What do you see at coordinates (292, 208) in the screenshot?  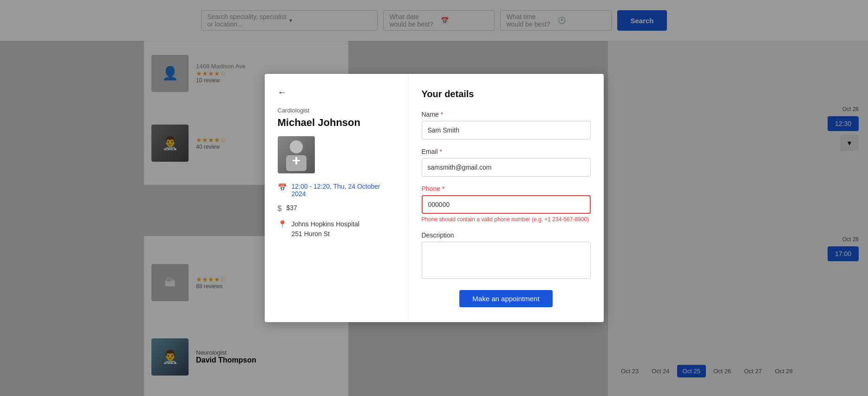 I see `price-value: $37` at bounding box center [292, 208].